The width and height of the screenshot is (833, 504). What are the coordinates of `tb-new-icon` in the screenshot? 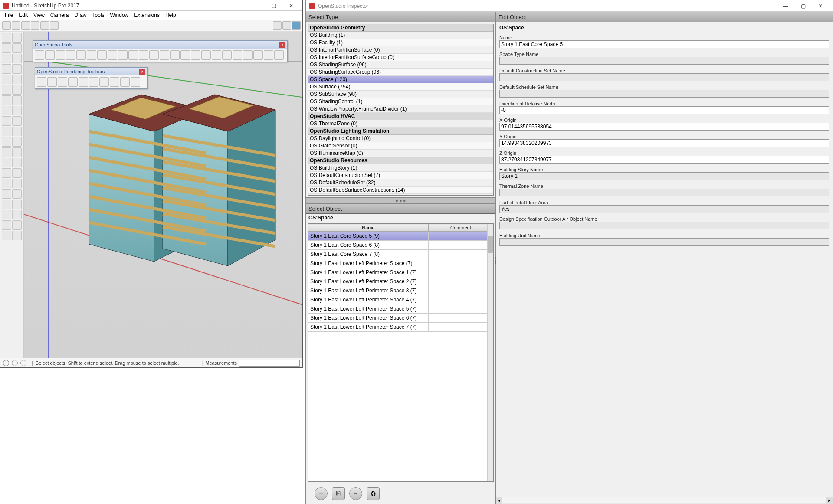 It's located at (7, 26).